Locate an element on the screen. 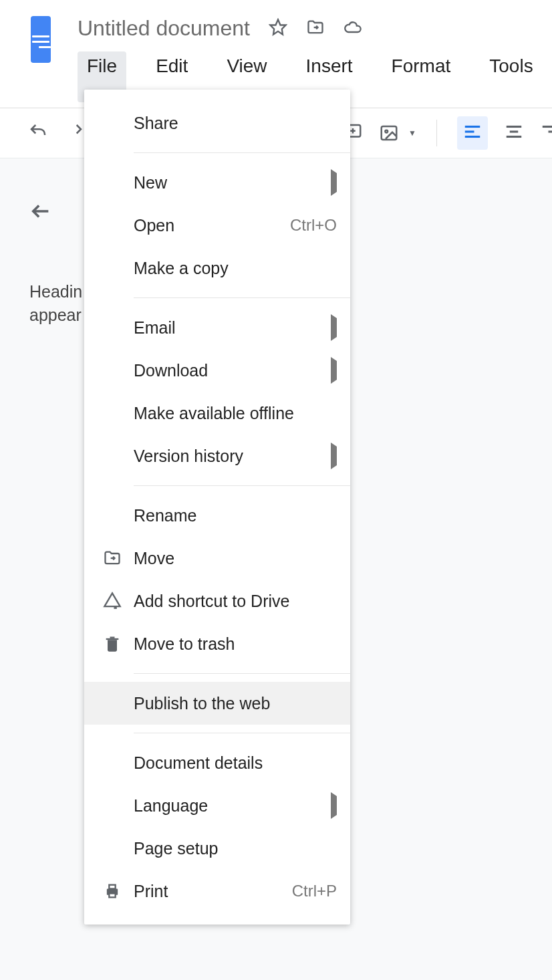 This screenshot has height=980, width=552. trash-icon is located at coordinates (112, 644).